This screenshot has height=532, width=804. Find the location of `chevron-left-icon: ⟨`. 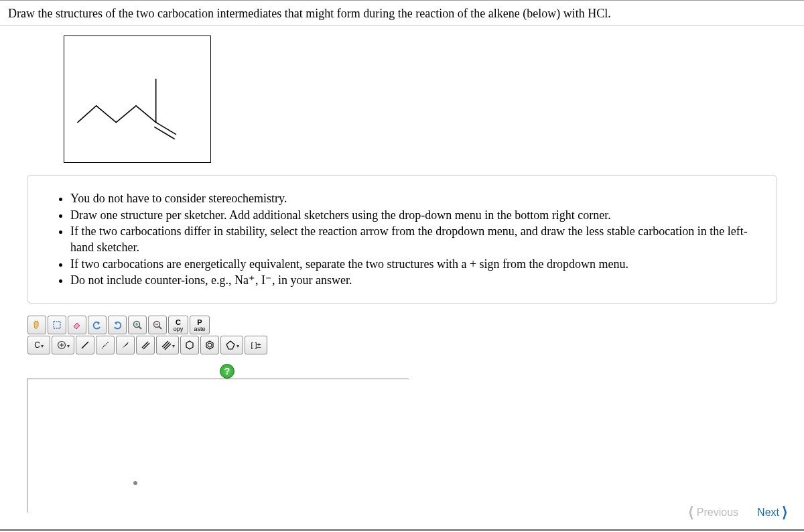

chevron-left-icon: ⟨ is located at coordinates (691, 513).